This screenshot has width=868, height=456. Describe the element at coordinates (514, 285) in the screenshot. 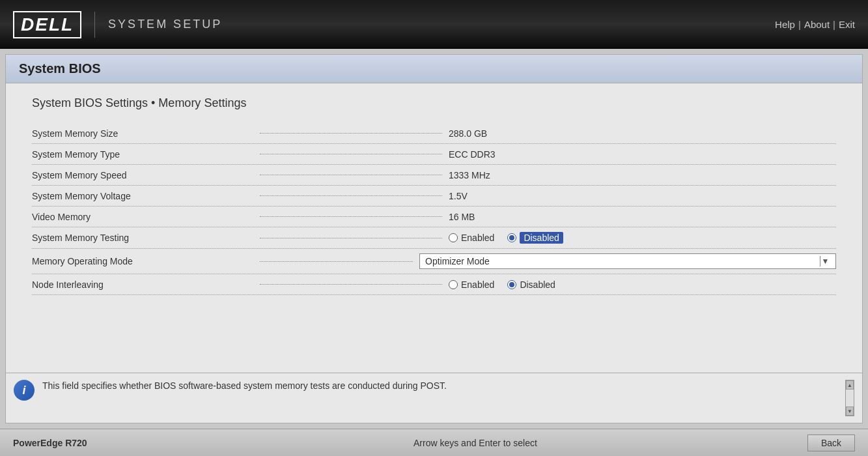

I see `radio-group-node-interleaving: Enabled Disabled` at that location.